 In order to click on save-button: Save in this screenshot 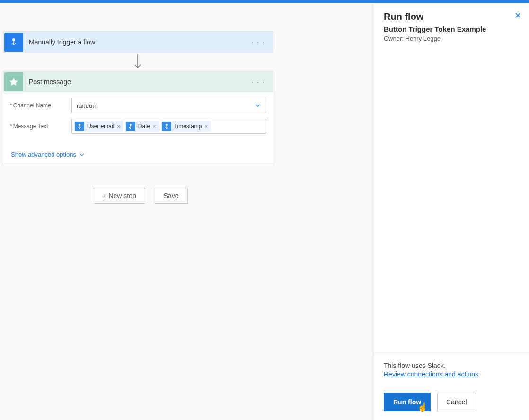, I will do `click(171, 196)`.